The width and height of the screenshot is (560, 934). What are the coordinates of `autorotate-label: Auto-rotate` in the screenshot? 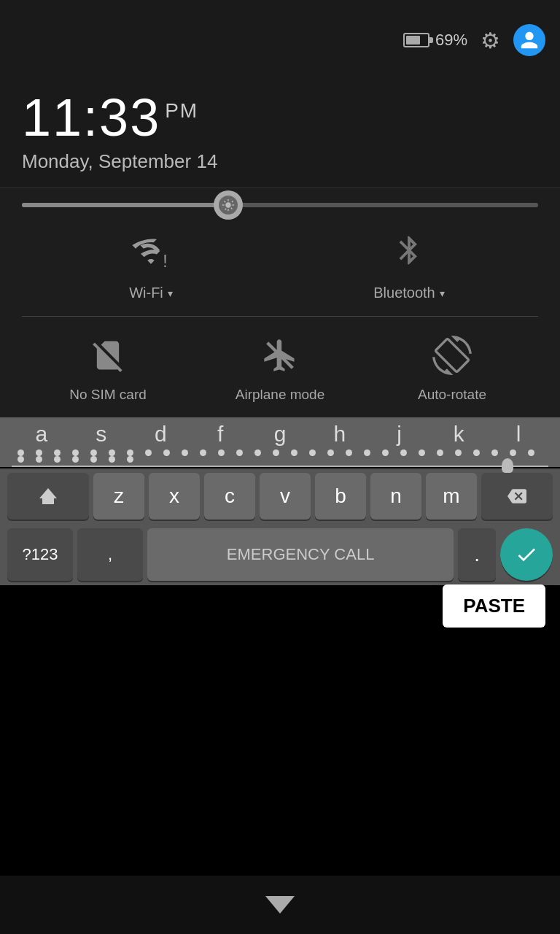 It's located at (452, 395).